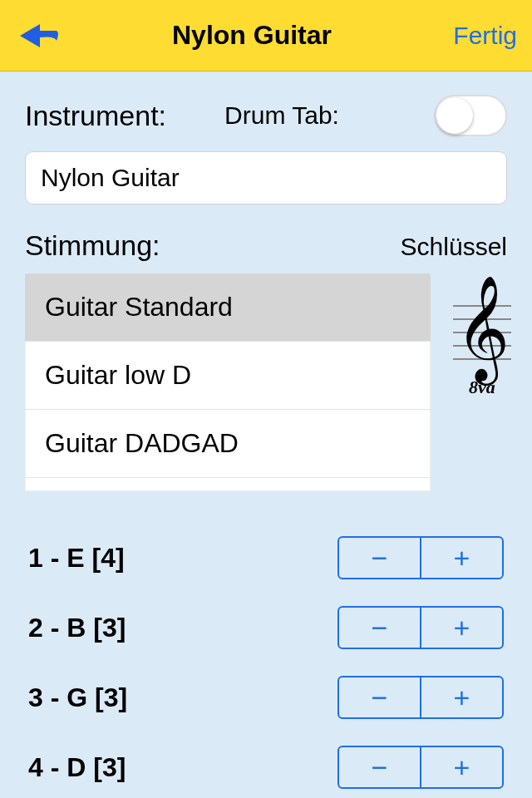 The height and width of the screenshot is (798, 532). Describe the element at coordinates (482, 336) in the screenshot. I see `clef-selector: 𝄞 8va` at that location.